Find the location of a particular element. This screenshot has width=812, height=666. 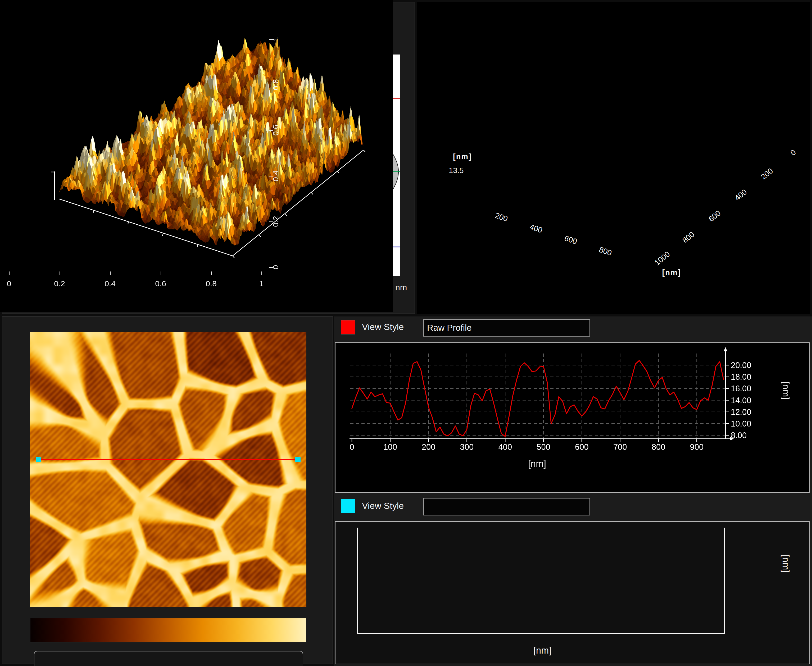

chart2-y-axis-line is located at coordinates (357, 581).